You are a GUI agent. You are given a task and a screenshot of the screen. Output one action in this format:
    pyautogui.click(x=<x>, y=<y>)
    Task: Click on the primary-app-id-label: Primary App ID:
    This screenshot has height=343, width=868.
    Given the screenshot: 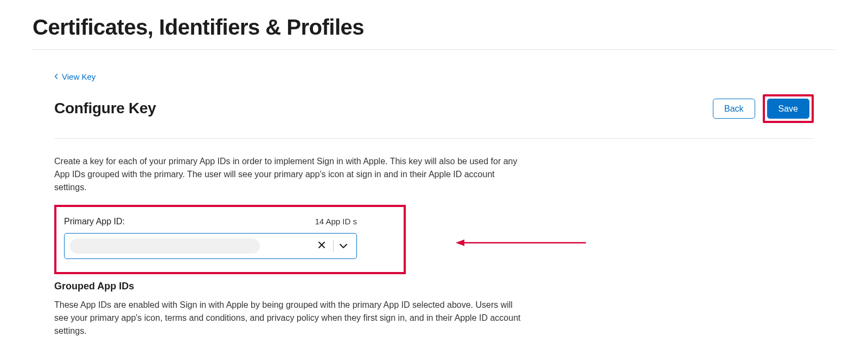 What is the action you would take?
    pyautogui.click(x=94, y=222)
    